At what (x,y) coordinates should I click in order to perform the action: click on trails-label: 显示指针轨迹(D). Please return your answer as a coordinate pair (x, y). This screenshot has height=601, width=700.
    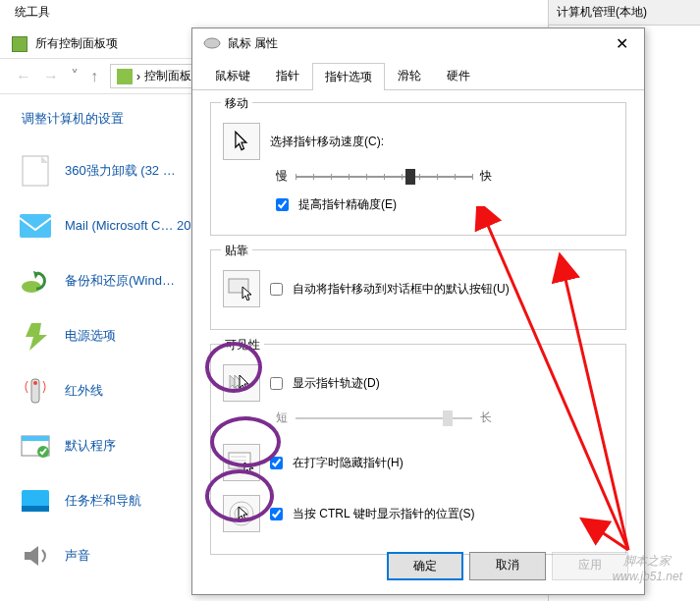
    Looking at the image, I should click on (336, 383).